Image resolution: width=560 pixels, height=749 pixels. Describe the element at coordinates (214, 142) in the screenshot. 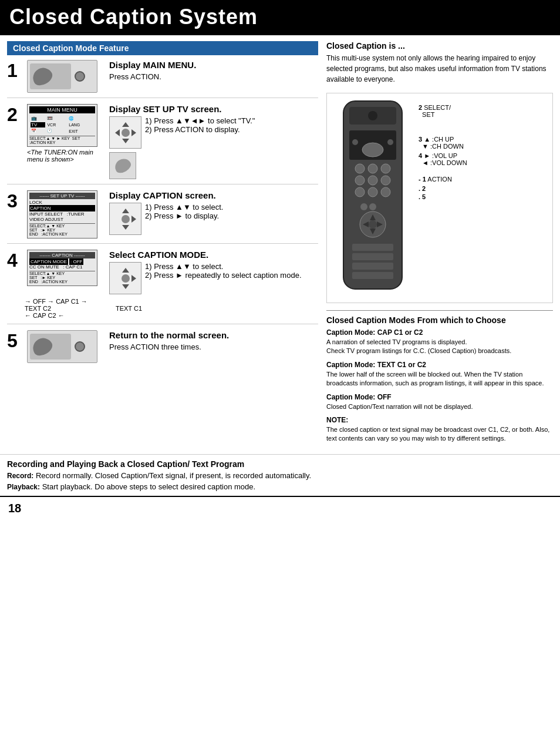

I see `step-2-text: Display SET UP TV screen. 1) Press ▲▼◄► …` at that location.